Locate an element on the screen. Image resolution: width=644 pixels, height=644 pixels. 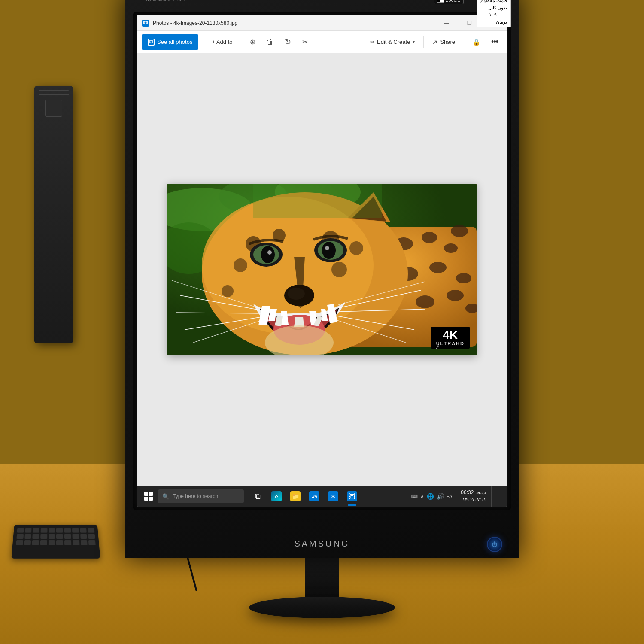
add-to-button: + Add to is located at coordinates (222, 42).